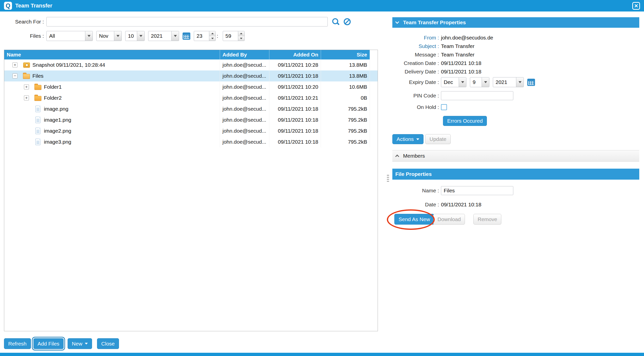 Image resolution: width=644 pixels, height=356 pixels. What do you see at coordinates (187, 22) in the screenshot?
I see `search-input` at bounding box center [187, 22].